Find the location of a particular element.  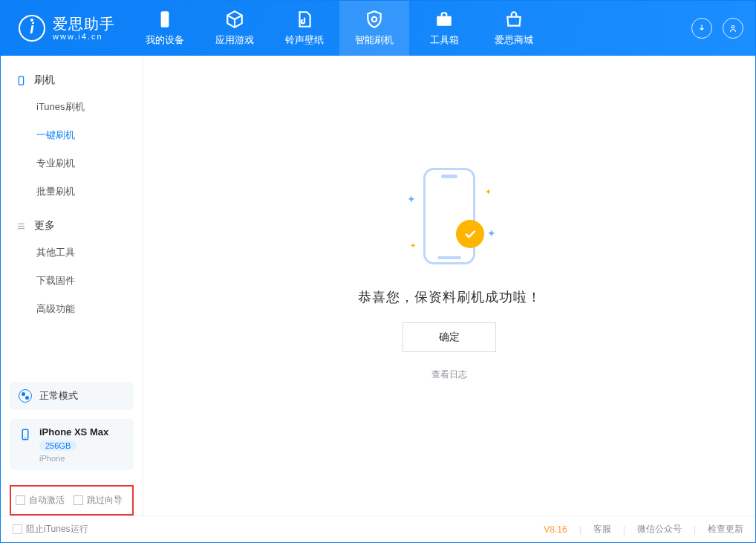

options-highlight: 自动激活 跳过向导 is located at coordinates (71, 501).